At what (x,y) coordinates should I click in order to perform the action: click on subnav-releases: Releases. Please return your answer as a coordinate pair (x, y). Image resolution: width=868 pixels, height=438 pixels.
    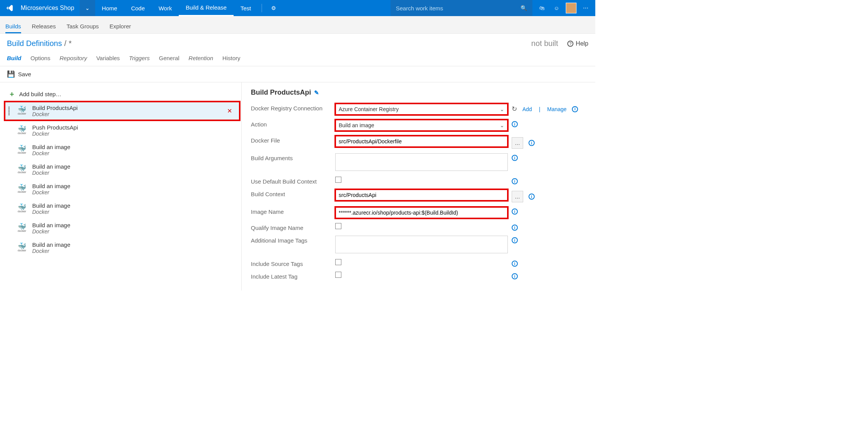
    Looking at the image, I should click on (44, 28).